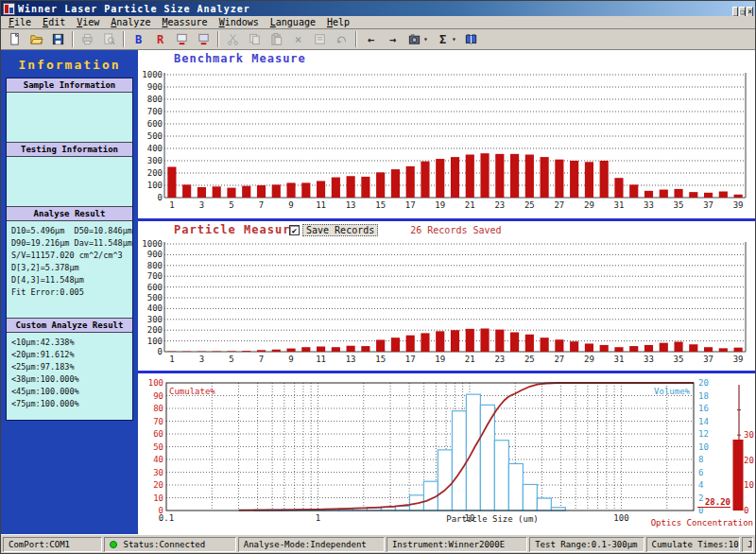 The width and height of the screenshot is (756, 554). What do you see at coordinates (161, 198) in the screenshot?
I see `svg-text: 0` at bounding box center [161, 198].